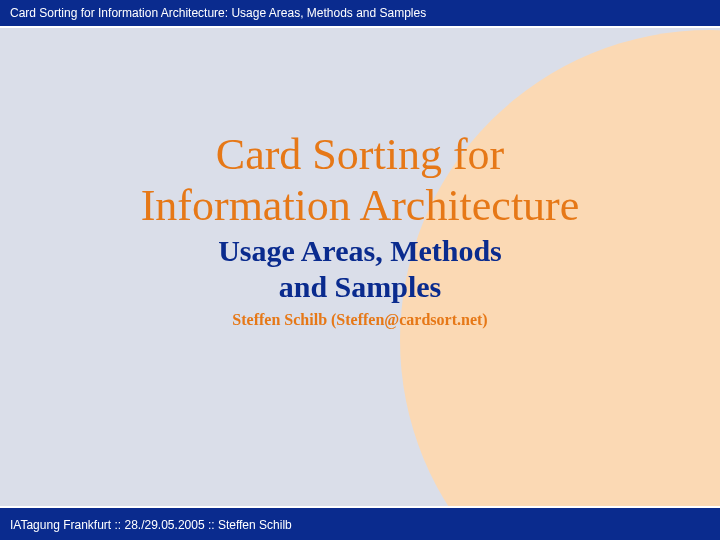  Describe the element at coordinates (360, 286) in the screenshot. I see `subtitle-line-2: and Samples` at that location.